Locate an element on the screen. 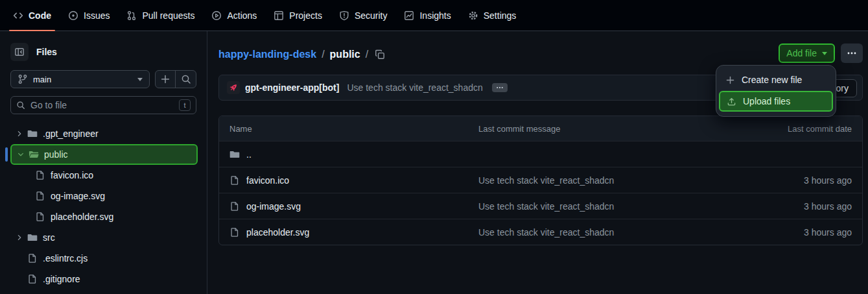  repo-nav: Code Issues Pull requests Actions Projec… is located at coordinates (434, 16).